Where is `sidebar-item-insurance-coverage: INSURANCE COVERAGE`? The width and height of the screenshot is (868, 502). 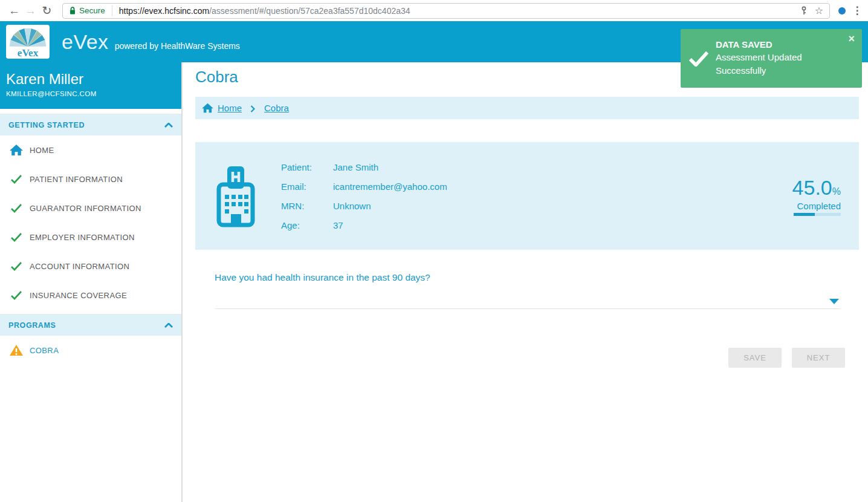 sidebar-item-insurance-coverage: INSURANCE COVERAGE is located at coordinates (91, 295).